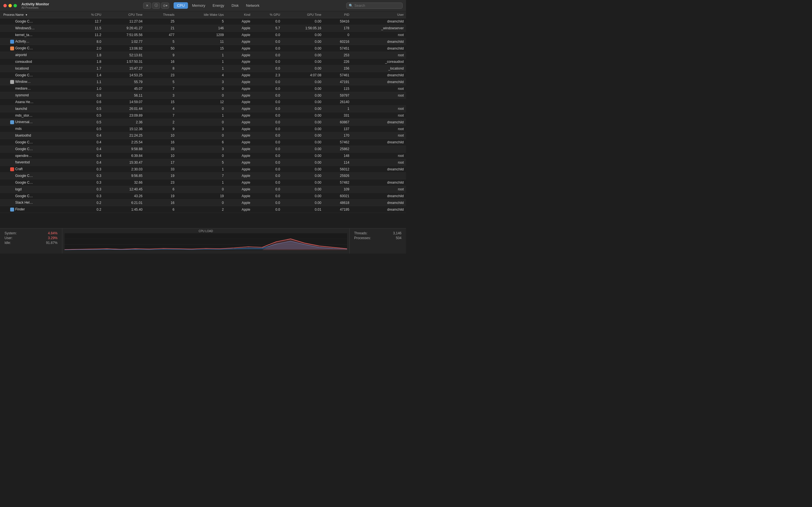 This screenshot has width=812, height=507. What do you see at coordinates (89, 210) in the screenshot?
I see `cell-cpu: 0.2` at bounding box center [89, 210].